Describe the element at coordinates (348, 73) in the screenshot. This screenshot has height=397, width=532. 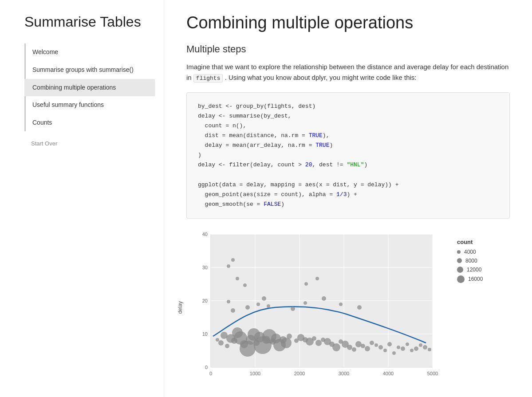
I see `description: Imagine that we want to explore the rela…` at that location.